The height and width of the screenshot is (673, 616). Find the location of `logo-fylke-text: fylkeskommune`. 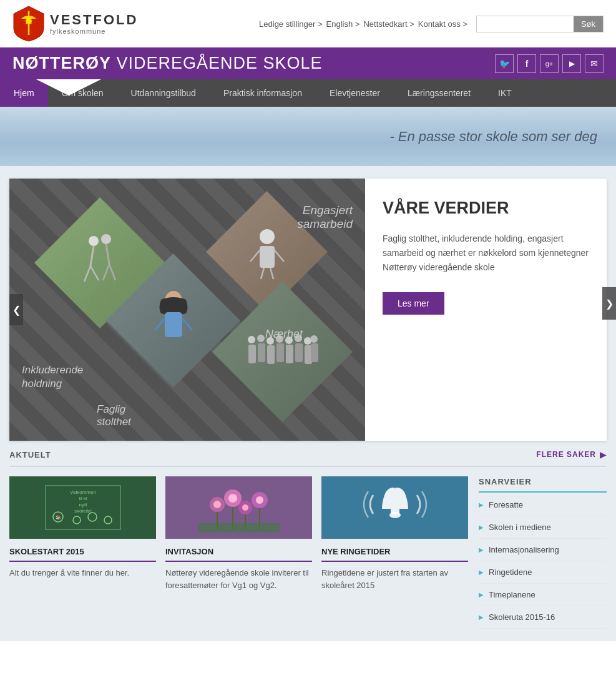

logo-fylke-text: fylkeskommune is located at coordinates (94, 31).